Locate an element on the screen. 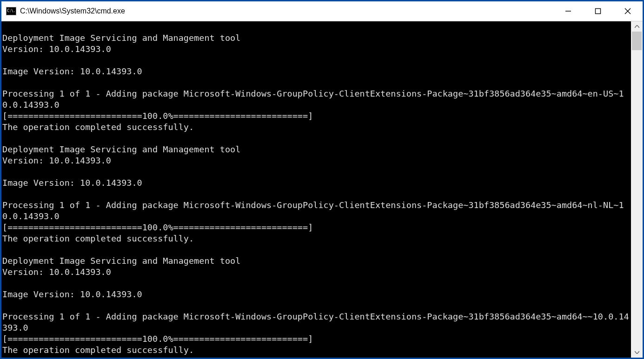 The image size is (644, 359). maximize-button is located at coordinates (598, 11).